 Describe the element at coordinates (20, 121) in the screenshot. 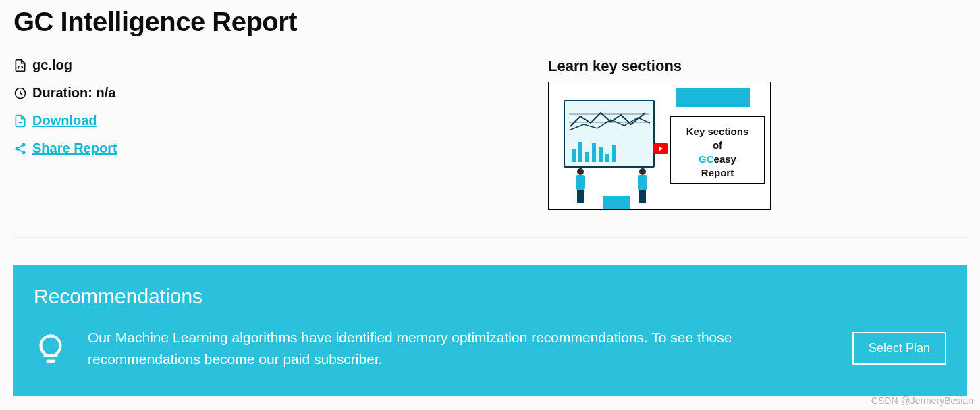

I see `pdf-file-icon` at that location.